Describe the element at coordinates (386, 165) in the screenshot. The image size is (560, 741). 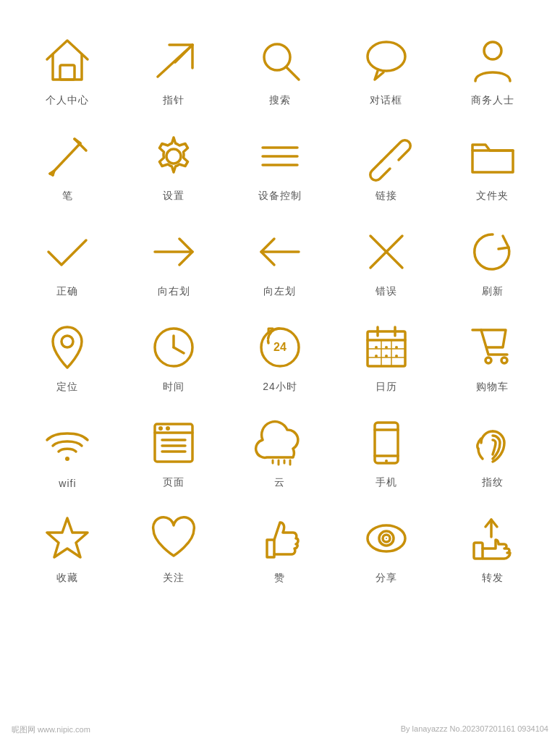
I see `icon-cell-link: 链接` at that location.